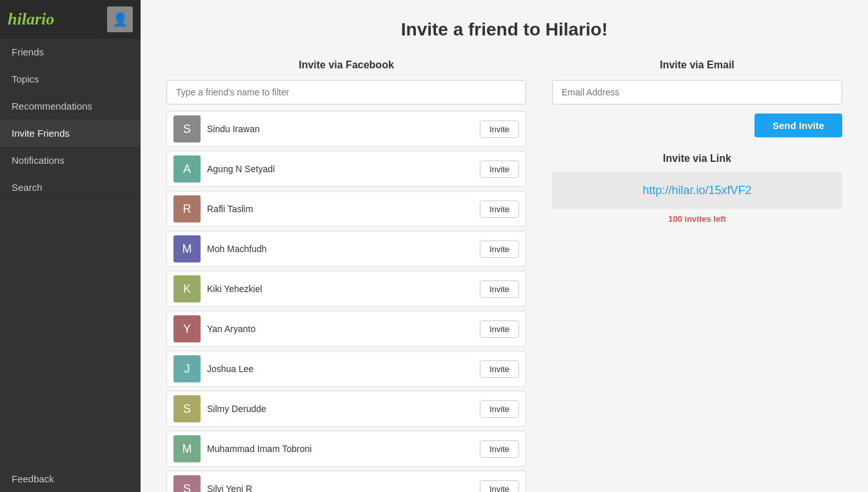 This screenshot has height=492, width=868. I want to click on friend-avatar: J, so click(187, 369).